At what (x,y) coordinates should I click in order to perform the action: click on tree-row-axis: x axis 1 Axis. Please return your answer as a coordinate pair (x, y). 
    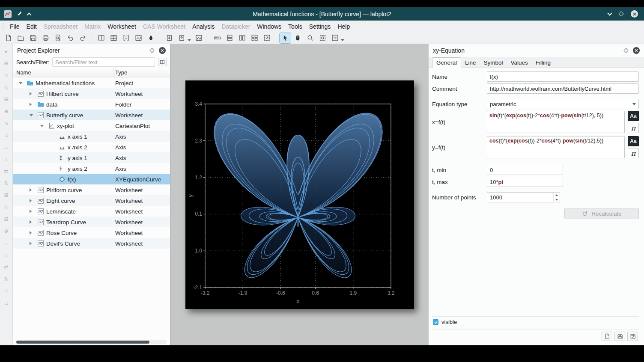
    Looking at the image, I should click on (92, 136).